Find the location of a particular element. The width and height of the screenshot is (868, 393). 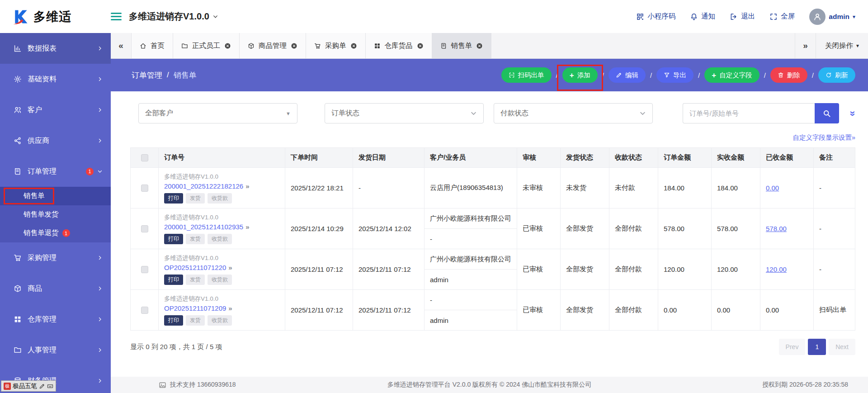

users-icon is located at coordinates (18, 110).